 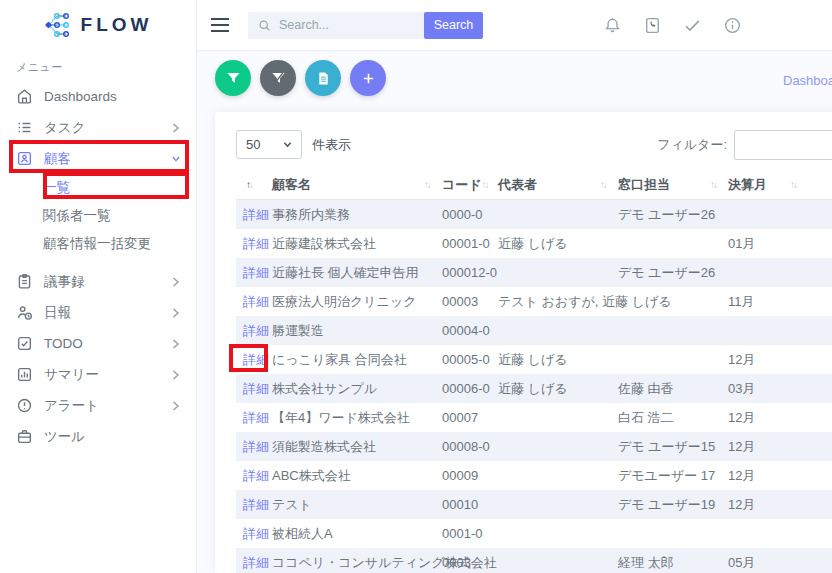 I want to click on filter-button, so click(x=233, y=78).